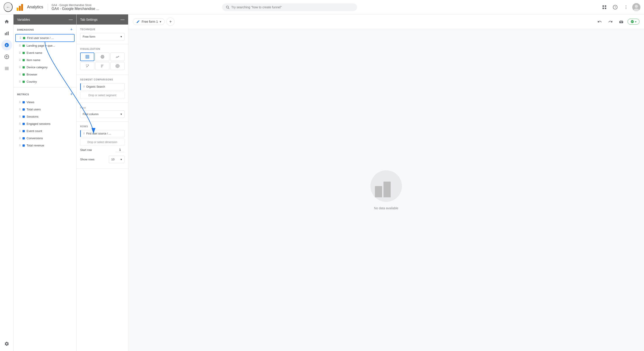 This screenshot has height=351, width=644. I want to click on variables-minimize-btn: —, so click(71, 20).